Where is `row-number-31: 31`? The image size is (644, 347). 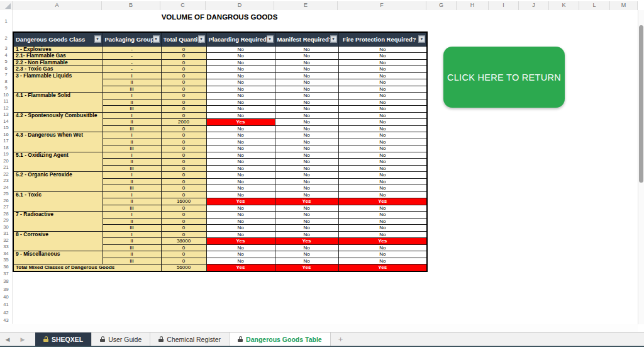 row-number-31: 31 is located at coordinates (6, 234).